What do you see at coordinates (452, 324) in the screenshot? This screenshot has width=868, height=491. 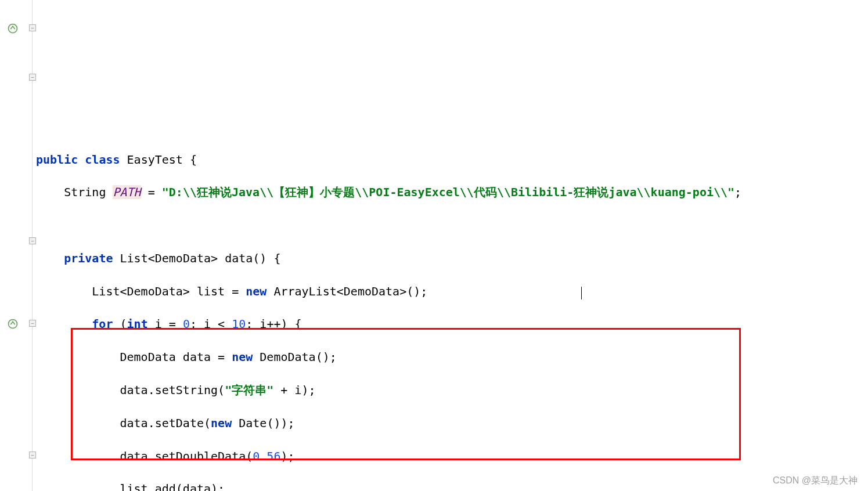 I see `code-line: for (int i = 0; i < 10; i++) {` at bounding box center [452, 324].